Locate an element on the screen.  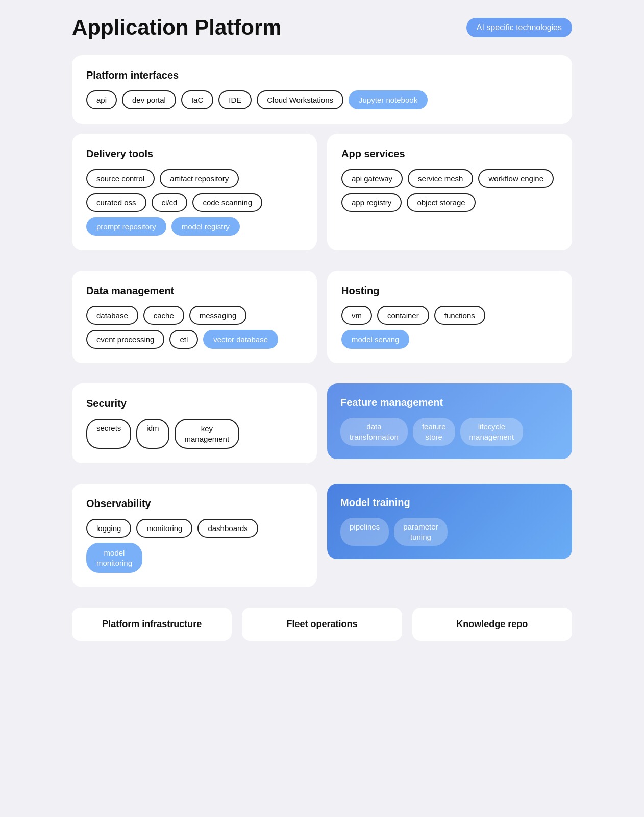
tag: Cloud Workstations is located at coordinates (300, 100).